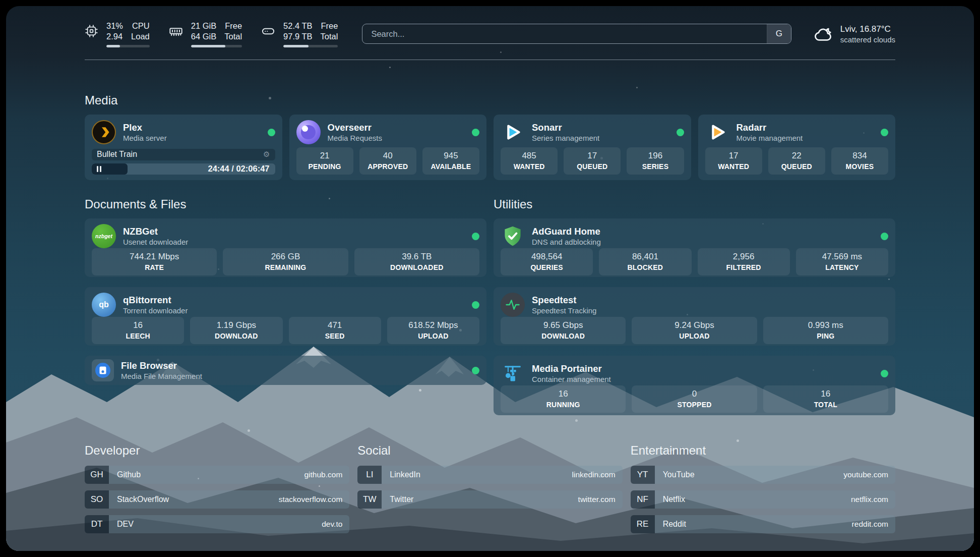 This screenshot has width=980, height=557. What do you see at coordinates (388, 147) in the screenshot?
I see `overseerr-card: Overseerr Media Requests 21PENDING 40APP…` at bounding box center [388, 147].